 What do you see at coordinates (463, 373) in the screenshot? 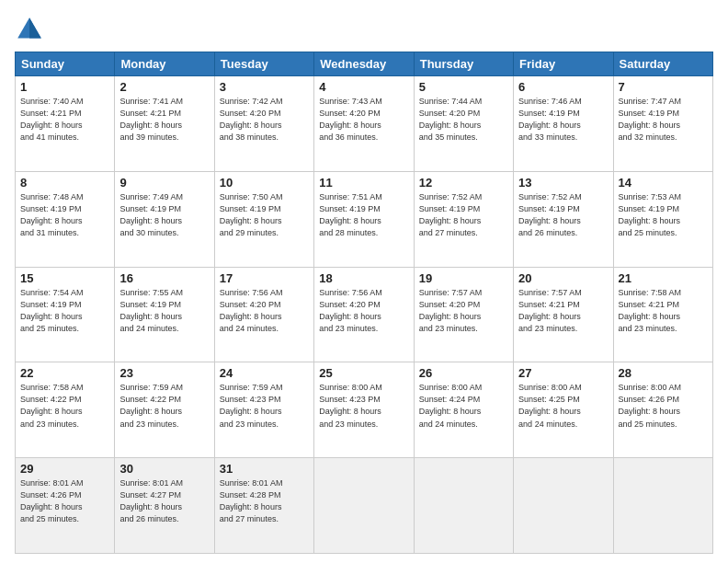
I see `day-number: 26` at bounding box center [463, 373].